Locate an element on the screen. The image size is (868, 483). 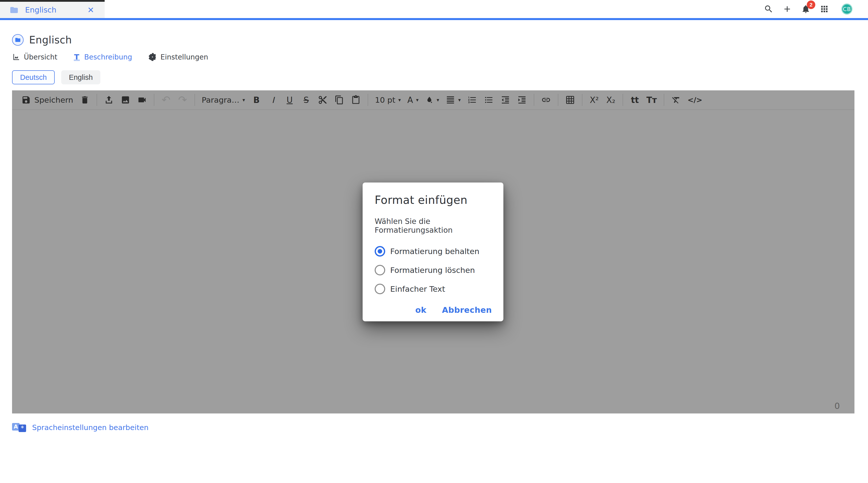
underline-button: U is located at coordinates (290, 100).